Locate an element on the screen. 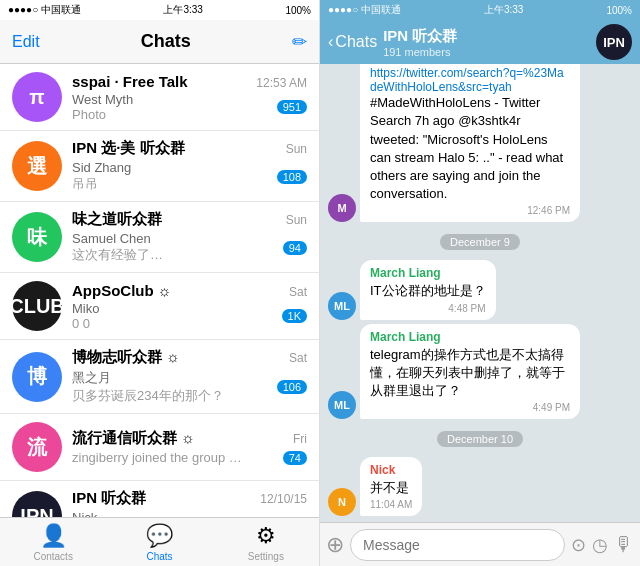 This screenshot has height=566, width=640. tab-bar: 👤 Contacts 💬 Chats ⚙ Settings is located at coordinates (160, 542).